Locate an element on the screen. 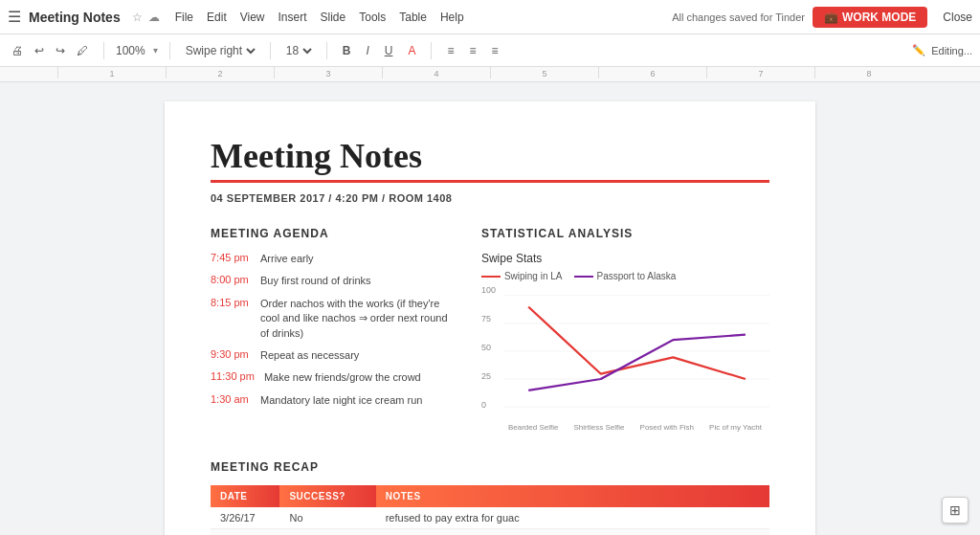  align-left-button: ≡ is located at coordinates (450, 51).